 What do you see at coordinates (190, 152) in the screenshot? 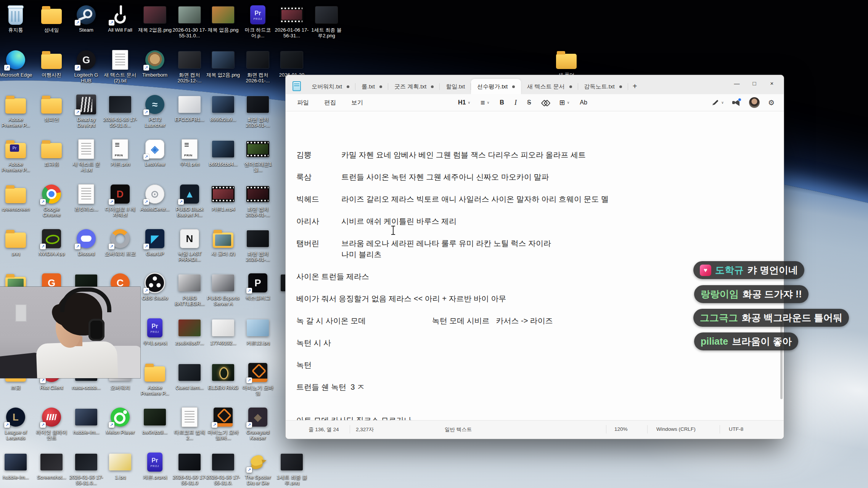
I see `desktop-icon: 무제.prin` at bounding box center [190, 152].